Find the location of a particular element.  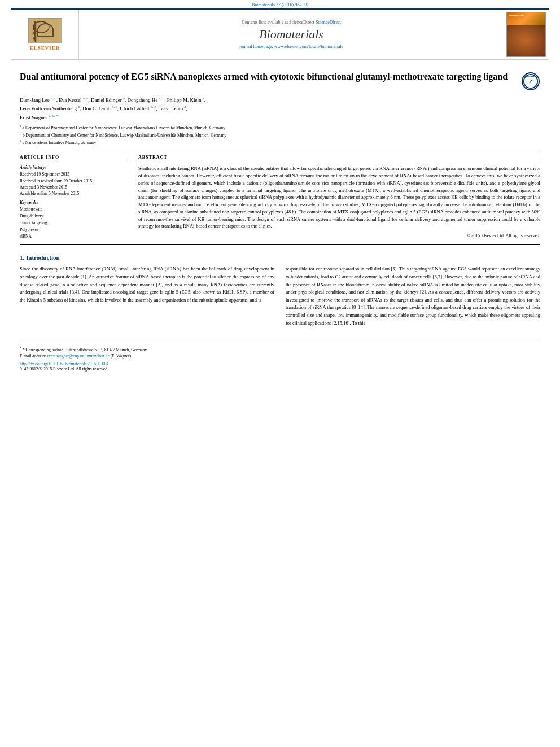

svg-text: CrossMark is located at coordinates (531, 77).